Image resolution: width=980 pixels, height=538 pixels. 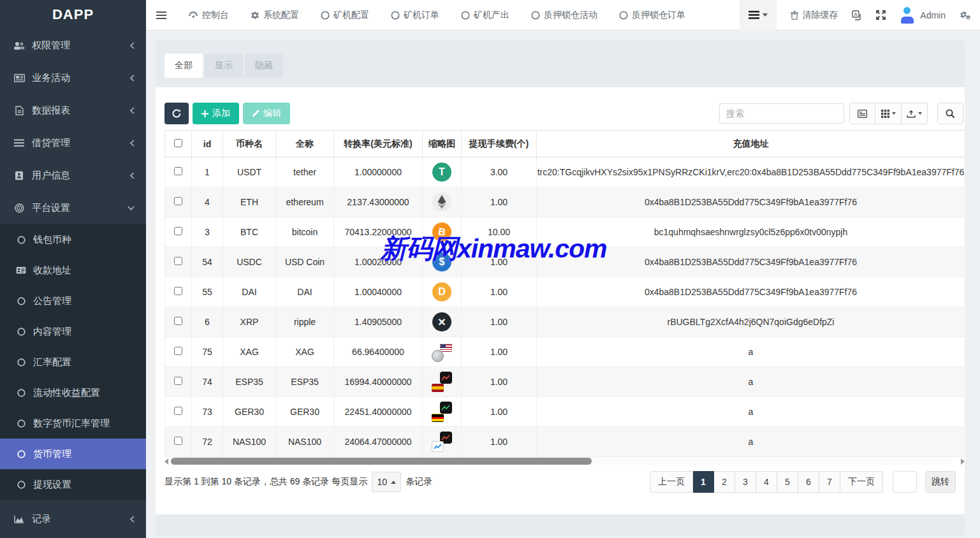 What do you see at coordinates (161, 15) in the screenshot?
I see `sidebar-toggle-button` at bounding box center [161, 15].